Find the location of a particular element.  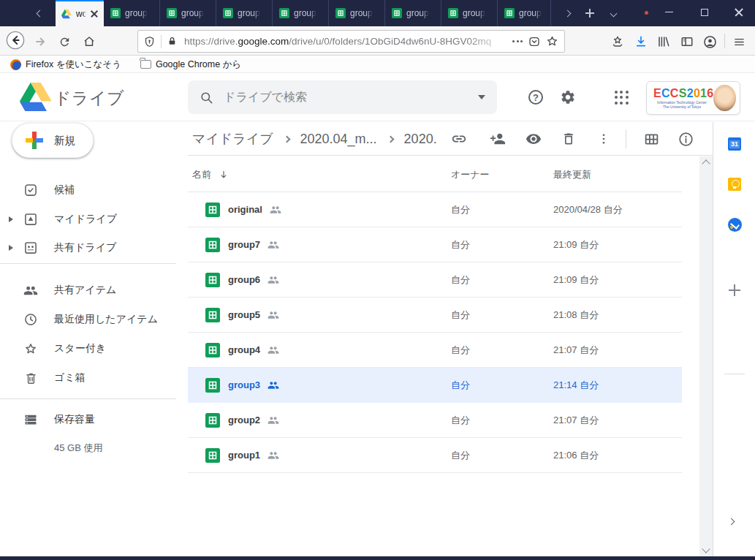

breadcrumb-folder: 2020.04_m... is located at coordinates (339, 139).